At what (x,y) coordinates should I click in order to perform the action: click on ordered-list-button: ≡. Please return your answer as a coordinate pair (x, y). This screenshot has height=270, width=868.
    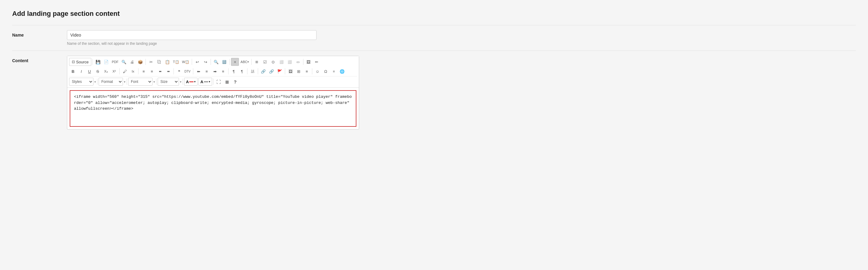
    Looking at the image, I should click on (144, 72).